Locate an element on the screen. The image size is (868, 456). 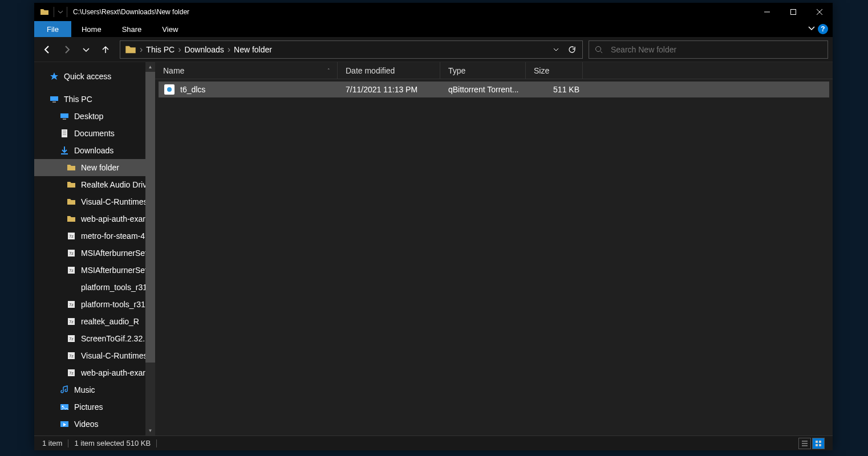
desktop-icon is located at coordinates (64, 116).